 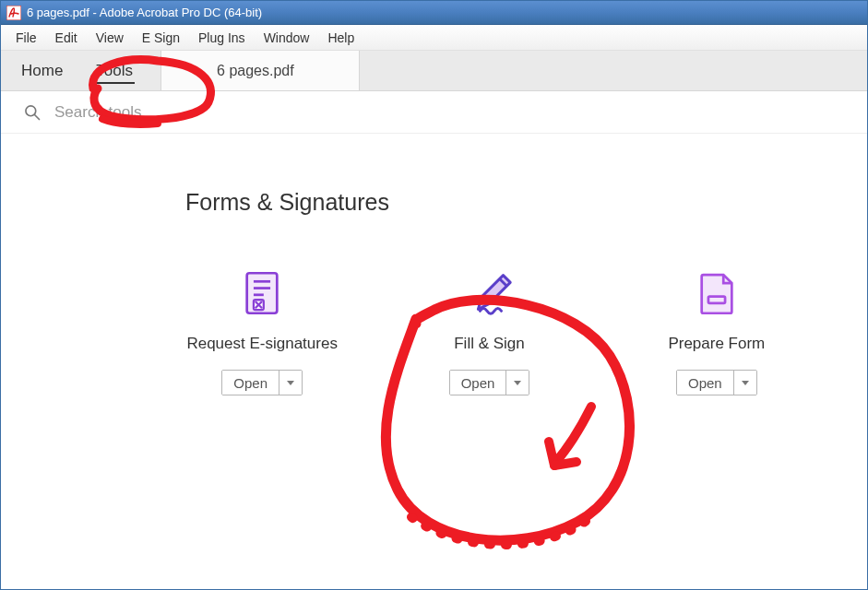 I want to click on title-bar: 6 pages.pdf - Adobe Acrobat Pro DC (64-b…, so click(x=434, y=13).